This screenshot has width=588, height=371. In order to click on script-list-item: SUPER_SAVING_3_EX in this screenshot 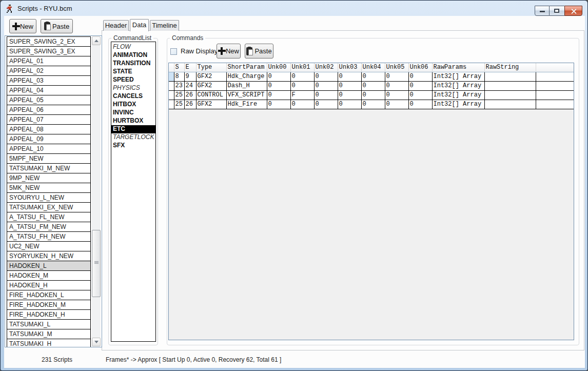, I will do `click(49, 51)`.